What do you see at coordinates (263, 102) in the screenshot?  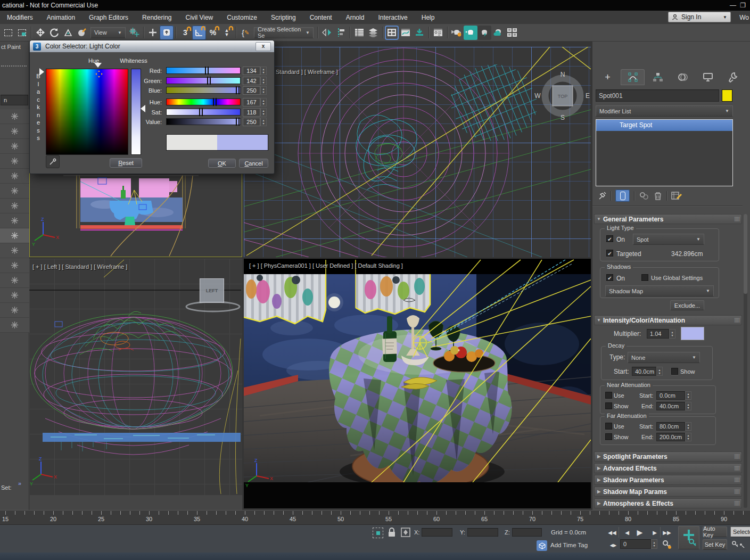 I see `hue-spinner: ▴▾` at bounding box center [263, 102].